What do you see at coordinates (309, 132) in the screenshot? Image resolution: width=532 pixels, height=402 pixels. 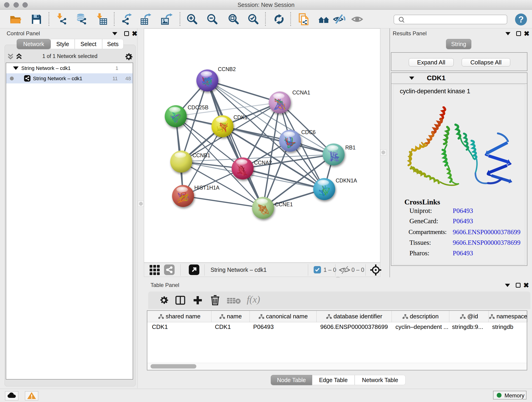 I see `svg-text: CDC6` at bounding box center [309, 132].